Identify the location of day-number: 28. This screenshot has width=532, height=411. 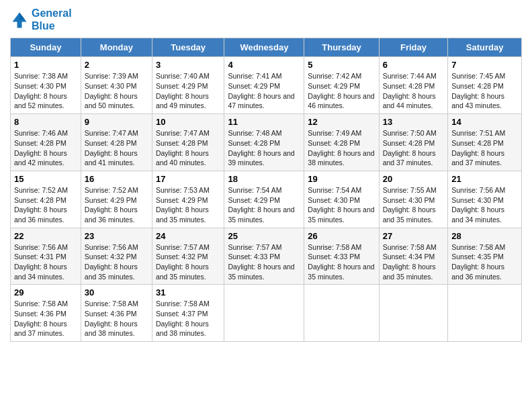
(485, 236).